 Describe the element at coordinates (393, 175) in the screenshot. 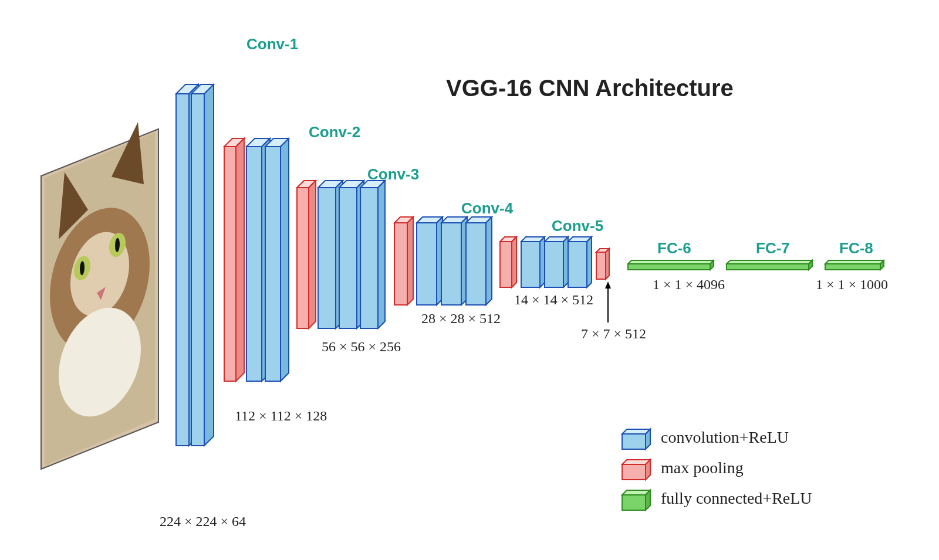

I see `label-conv3: Conv-3` at that location.